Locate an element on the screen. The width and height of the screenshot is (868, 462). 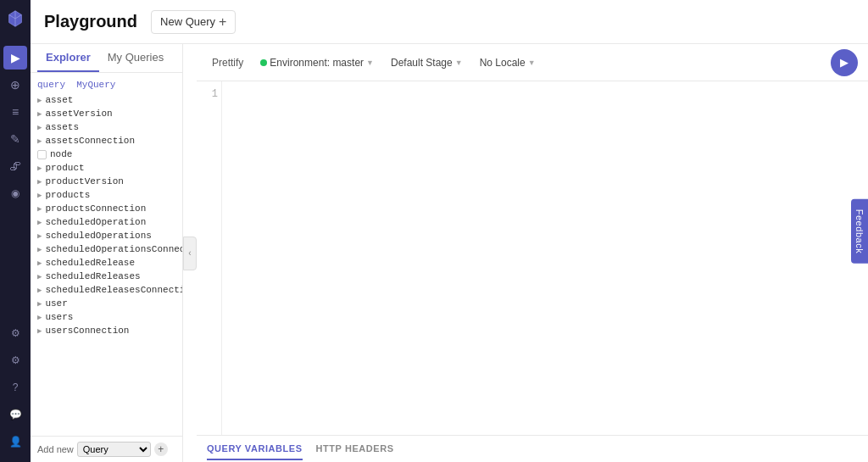
tree-item: ▶assetsConnection is located at coordinates (107, 141).